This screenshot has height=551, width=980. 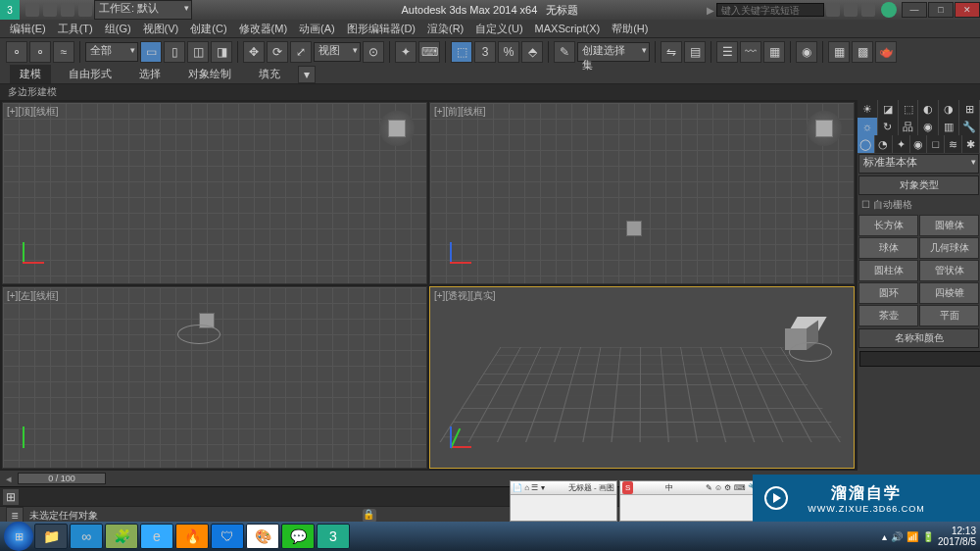 What do you see at coordinates (509, 52) in the screenshot?
I see `percent-snap-icon: %` at bounding box center [509, 52].